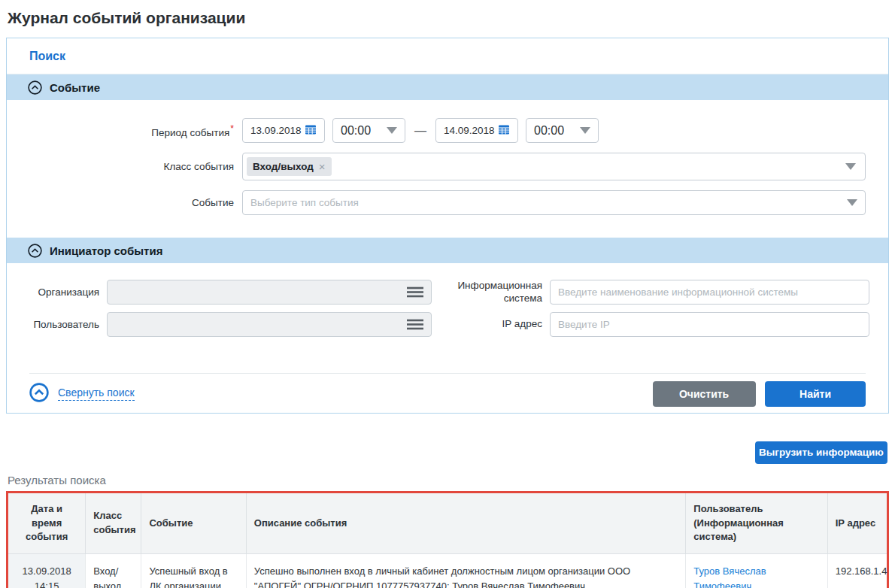 This screenshot has width=895, height=588. Describe the element at coordinates (232, 129) in the screenshot. I see `required-asterisk: *` at that location.